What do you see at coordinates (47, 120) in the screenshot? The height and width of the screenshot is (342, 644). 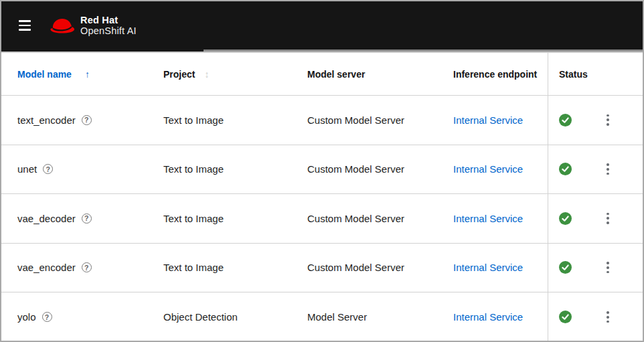 I see `model-name: text_encoder` at bounding box center [47, 120].